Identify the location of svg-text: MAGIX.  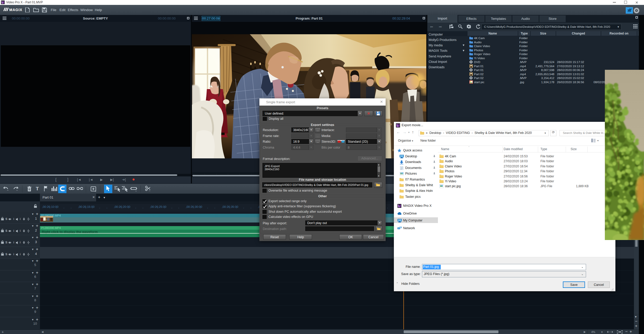
(16, 10).